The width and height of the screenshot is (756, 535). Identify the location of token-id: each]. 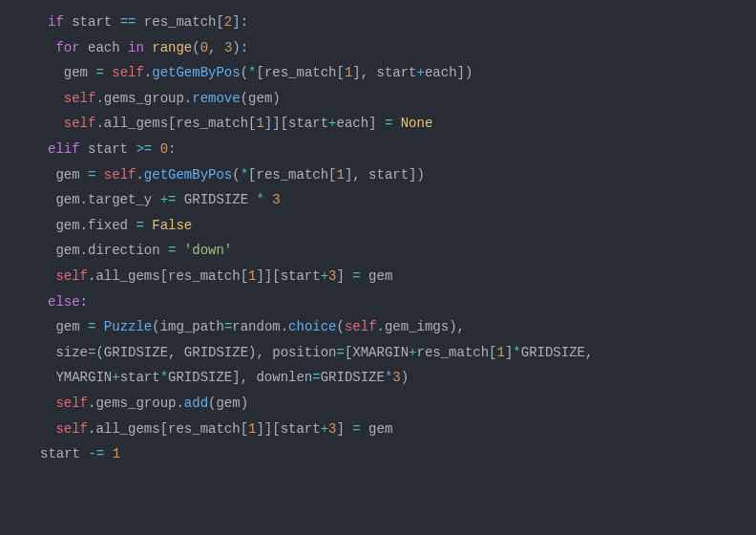
(360, 123).